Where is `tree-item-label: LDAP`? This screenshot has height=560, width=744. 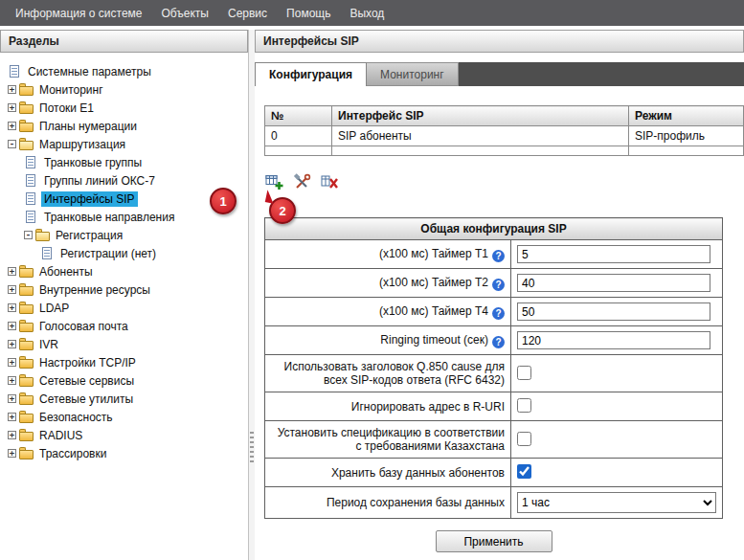 tree-item-label: LDAP is located at coordinates (54, 308).